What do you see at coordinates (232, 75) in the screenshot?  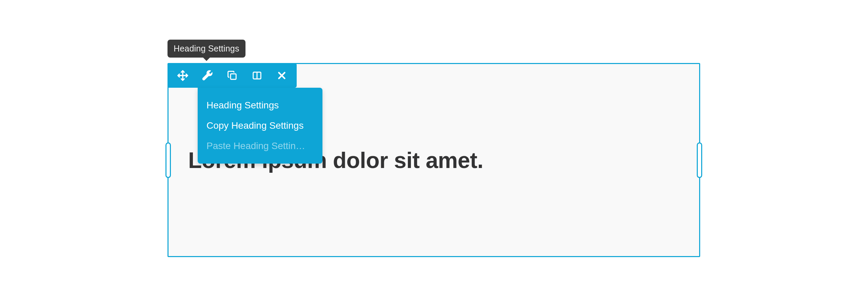 I see `duplicate-button` at bounding box center [232, 75].